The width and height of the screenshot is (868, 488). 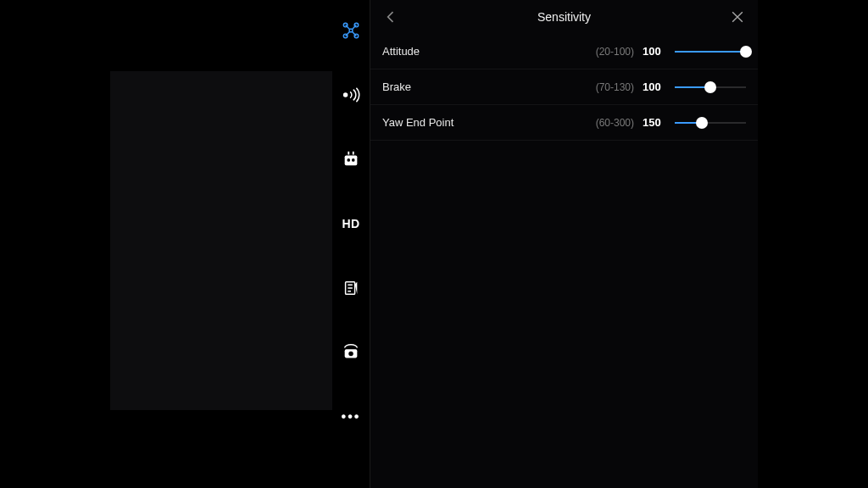 I want to click on settings-header: Sensitivity, so click(x=565, y=17).